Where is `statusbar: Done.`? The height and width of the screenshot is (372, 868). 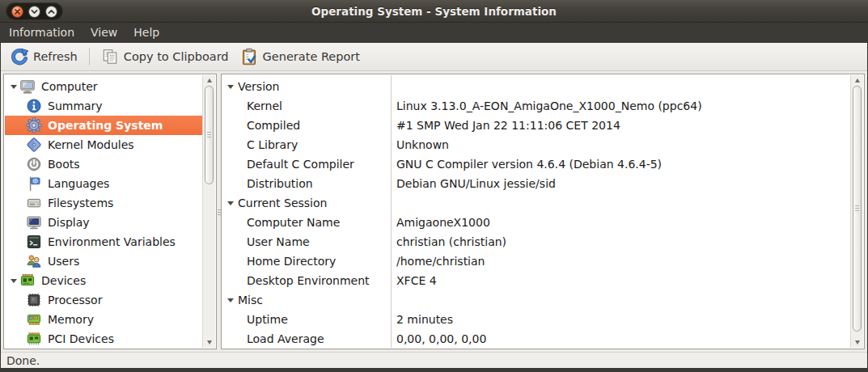 statusbar: Done. is located at coordinates (434, 360).